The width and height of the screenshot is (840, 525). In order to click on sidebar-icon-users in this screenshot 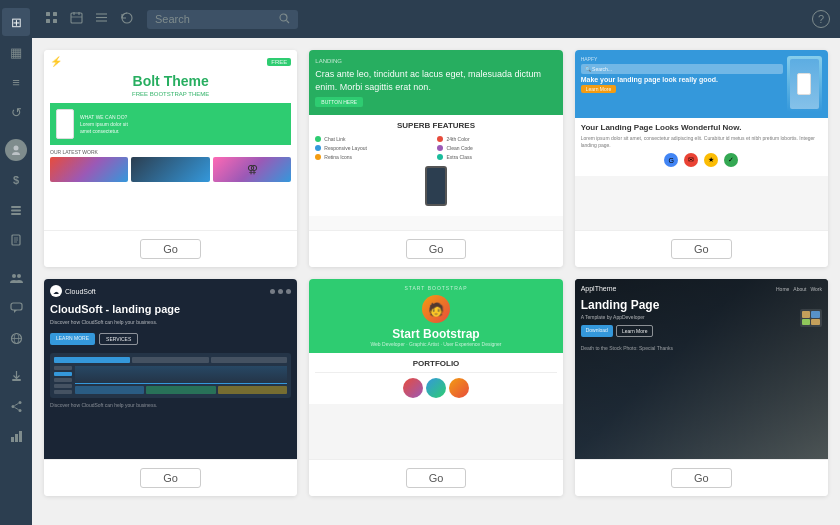, I will do `click(16, 278)`.